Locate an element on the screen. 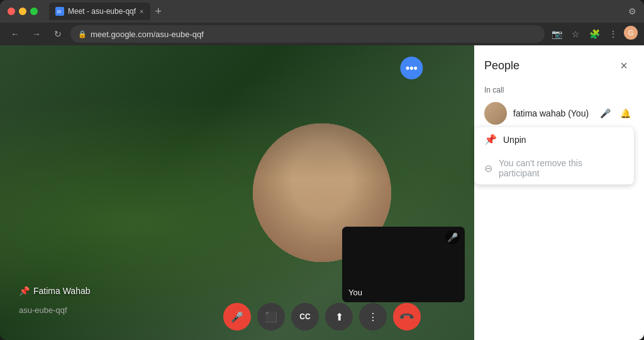 The height and width of the screenshot is (340, 644). forward-button: → is located at coordinates (36, 34).